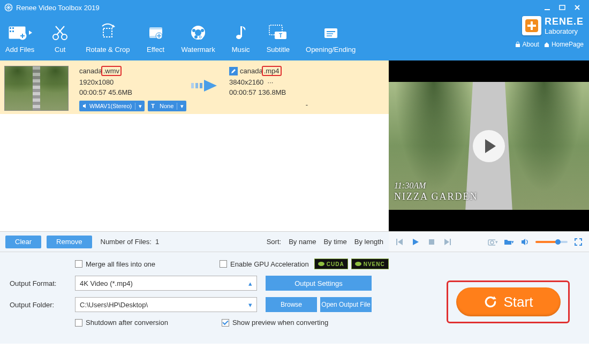 Image resolution: width=589 pixels, height=364 pixels. I want to click on music-icon, so click(241, 33).